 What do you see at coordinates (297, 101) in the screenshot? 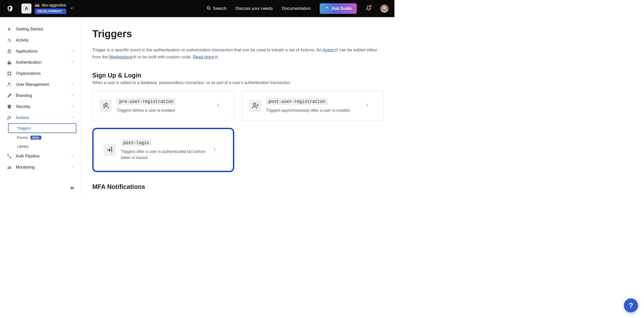
I see `trigger-name-tag: post-user-registration` at bounding box center [297, 101].